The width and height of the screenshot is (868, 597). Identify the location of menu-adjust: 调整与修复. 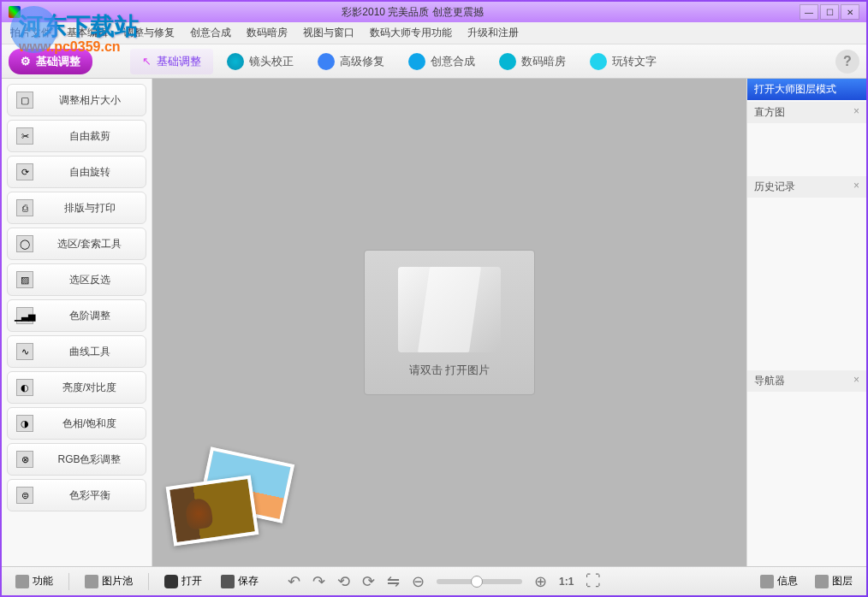
(149, 33).